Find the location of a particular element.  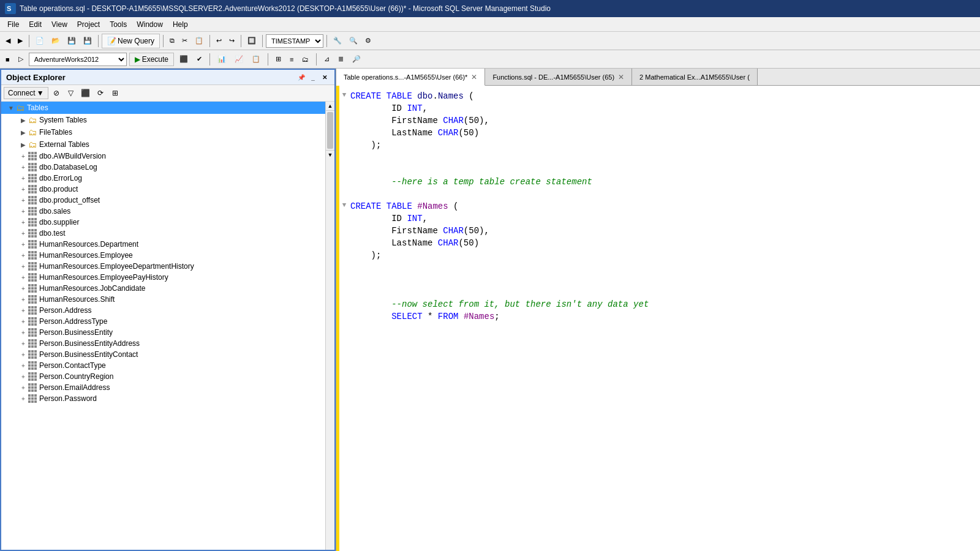

tree-item-23: +Person.ContactType is located at coordinates (163, 365).